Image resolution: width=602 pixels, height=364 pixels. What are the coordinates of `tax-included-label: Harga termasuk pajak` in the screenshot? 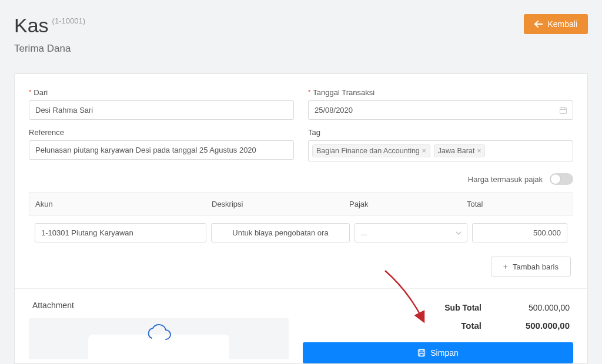 It's located at (506, 180).